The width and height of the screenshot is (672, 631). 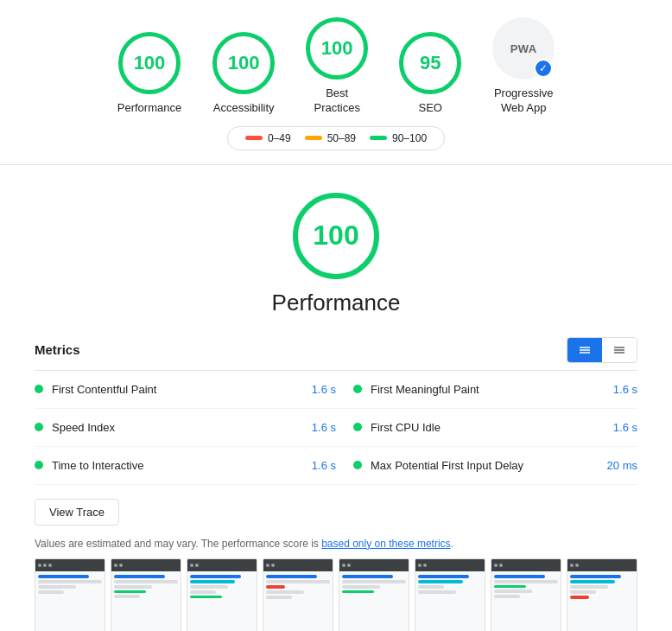 I want to click on legend-label-red: 0–49, so click(x=280, y=138).